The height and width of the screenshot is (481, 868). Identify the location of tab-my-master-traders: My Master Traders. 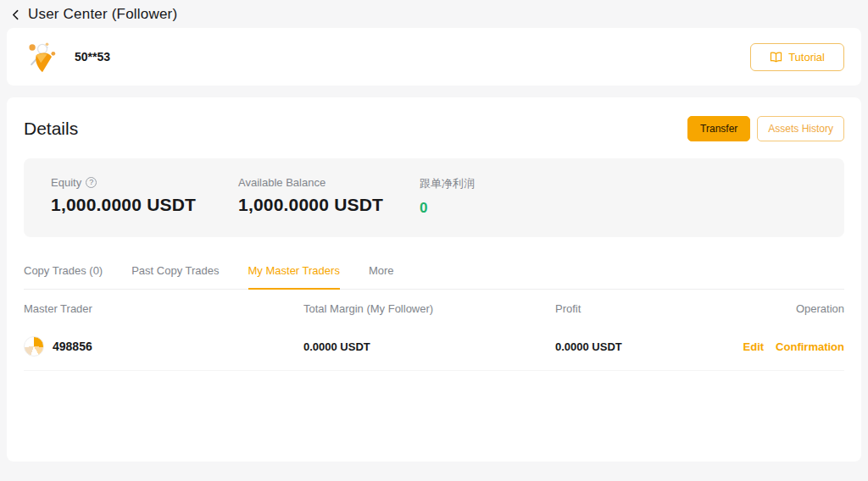
(294, 275).